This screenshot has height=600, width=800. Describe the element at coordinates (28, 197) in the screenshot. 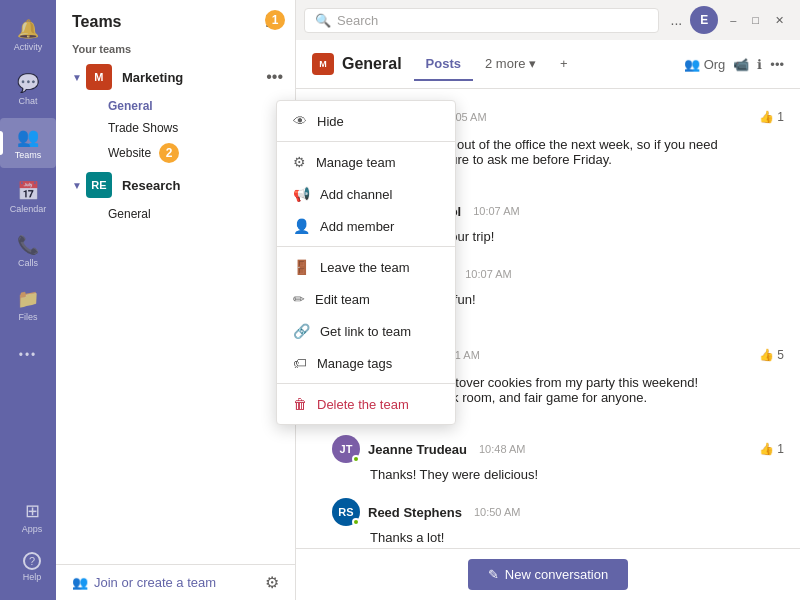

I see `nav-item-calendar: 📅 Calendar` at that location.